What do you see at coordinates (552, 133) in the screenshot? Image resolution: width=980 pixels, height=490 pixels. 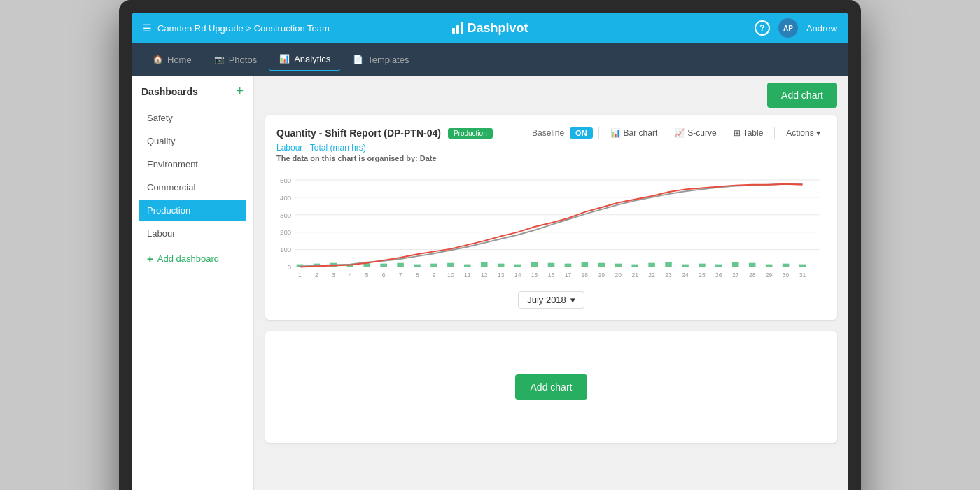 I see `chart-header: Quantity - Shift Report (DP-PTN-04) Prod…` at bounding box center [552, 133].